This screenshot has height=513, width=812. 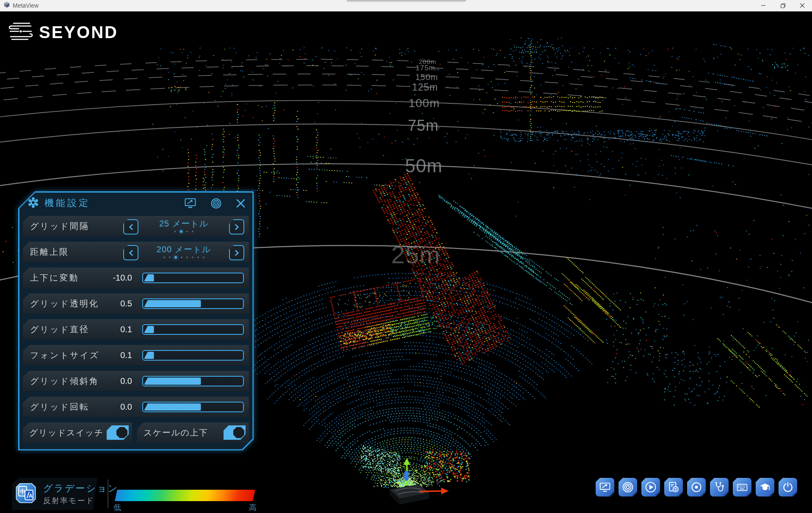 What do you see at coordinates (131, 253) in the screenshot?
I see `distance-limit-decrease-button` at bounding box center [131, 253].